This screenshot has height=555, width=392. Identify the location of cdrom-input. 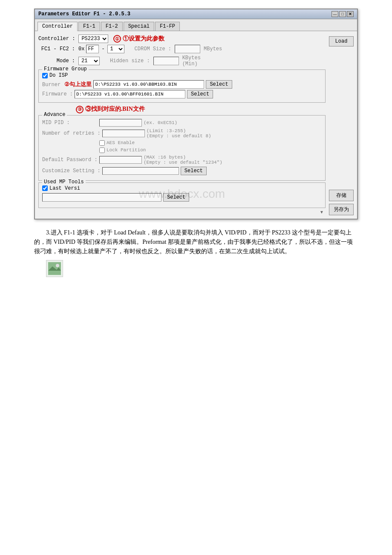
(187, 49).